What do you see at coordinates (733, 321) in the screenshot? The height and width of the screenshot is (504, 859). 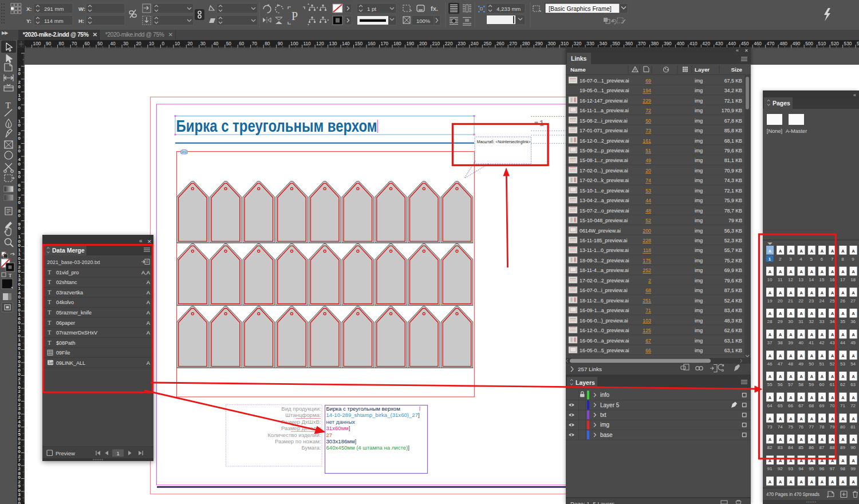 I see `svg-text: 48,3 KB` at bounding box center [733, 321].